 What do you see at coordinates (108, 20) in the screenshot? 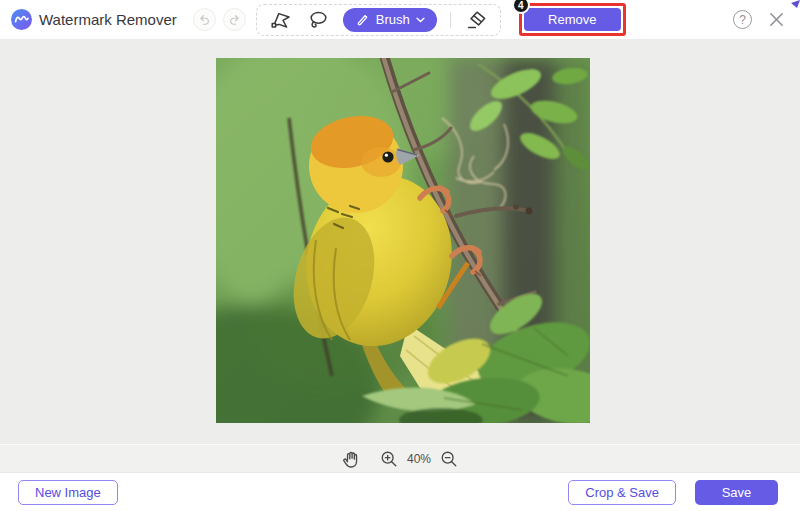
I see `page-title: Watermark Remover` at bounding box center [108, 20].